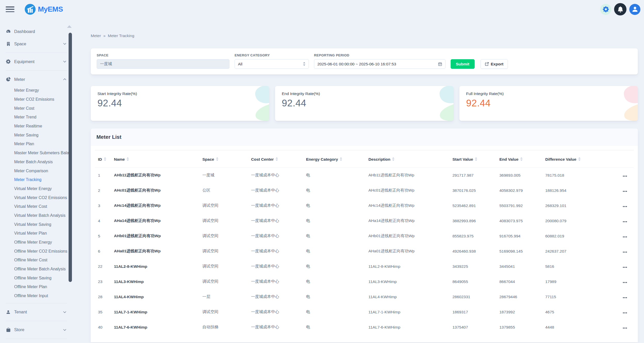  I want to click on energy-category-select: All, so click(272, 64).